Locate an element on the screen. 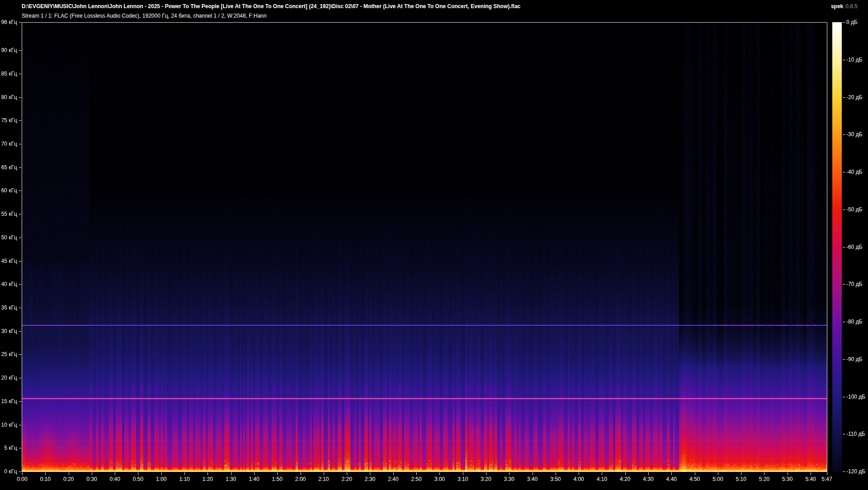  time-tick-label: 1:40 is located at coordinates (254, 479).